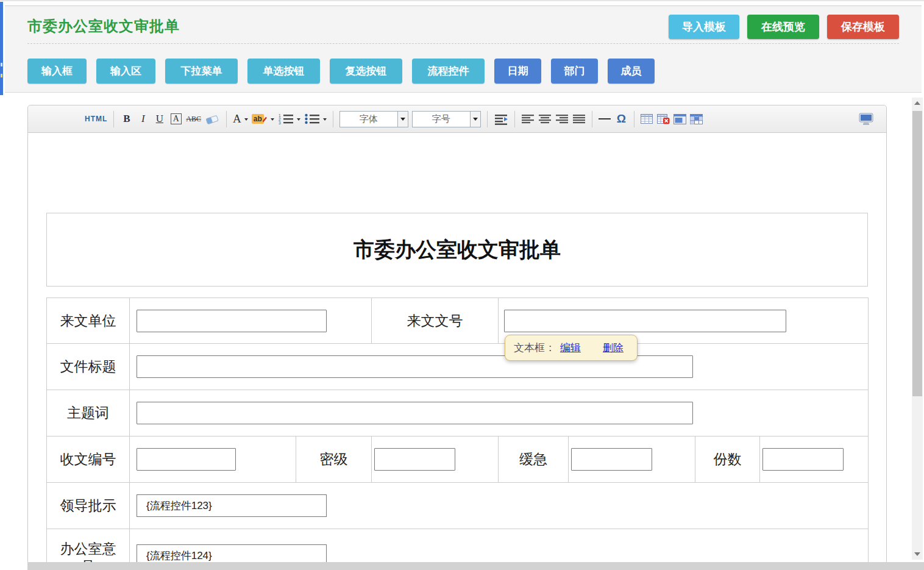  What do you see at coordinates (917, 103) in the screenshot?
I see `scroll-up-button` at bounding box center [917, 103].